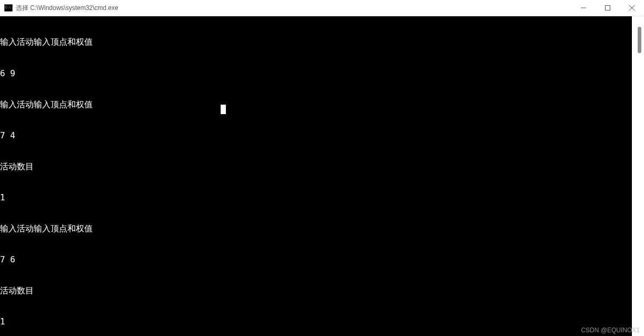 The width and height of the screenshot is (644, 336). Describe the element at coordinates (608, 8) in the screenshot. I see `maximize-button` at that location.